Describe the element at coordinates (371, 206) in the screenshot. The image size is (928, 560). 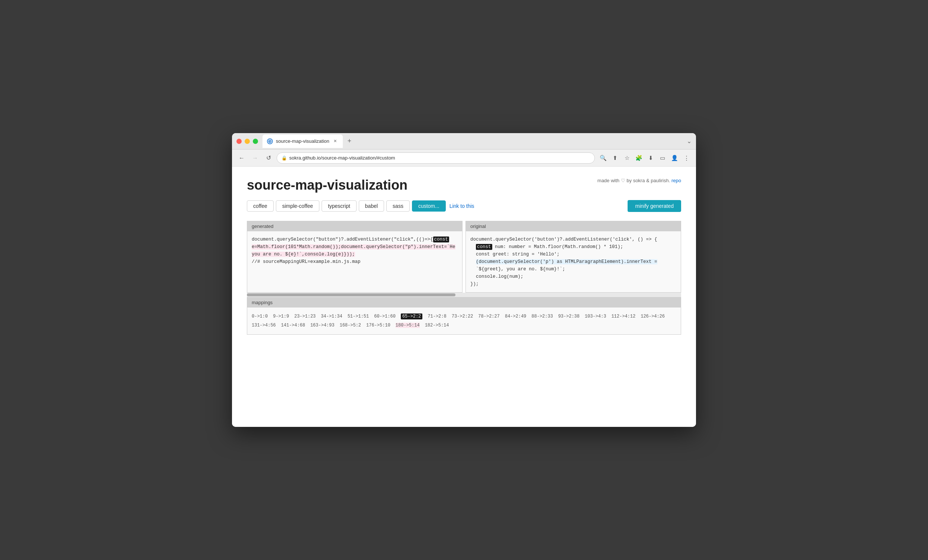
I see `babel-button: babel` at that location.